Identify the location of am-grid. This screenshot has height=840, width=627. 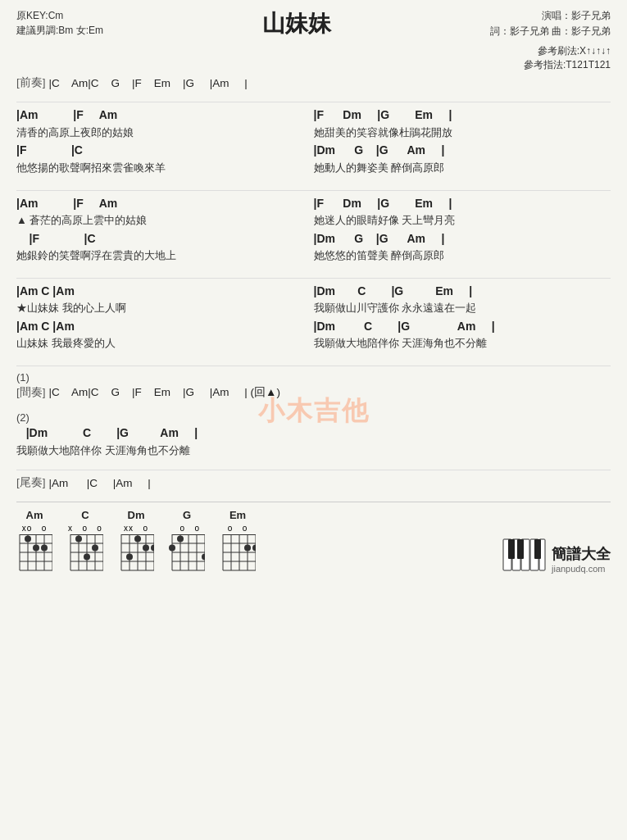
(34, 554).